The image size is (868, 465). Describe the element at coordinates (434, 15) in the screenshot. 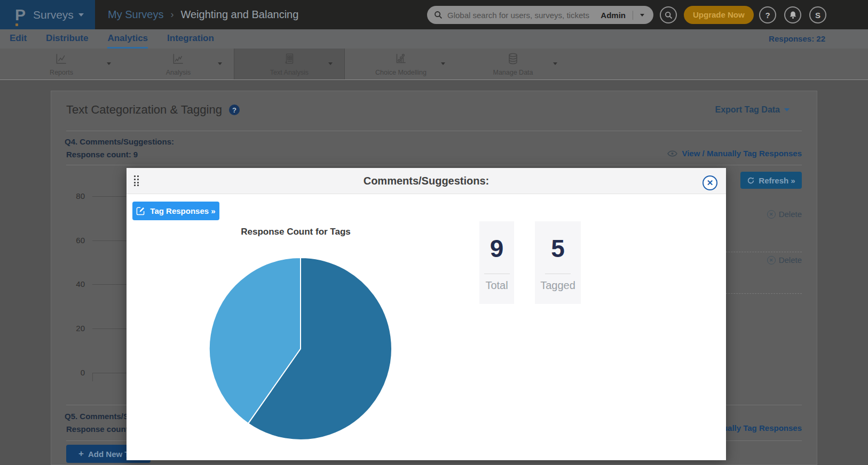

I see `top-navbar: P Surveys My Surveys › Weighting and Bal…` at that location.